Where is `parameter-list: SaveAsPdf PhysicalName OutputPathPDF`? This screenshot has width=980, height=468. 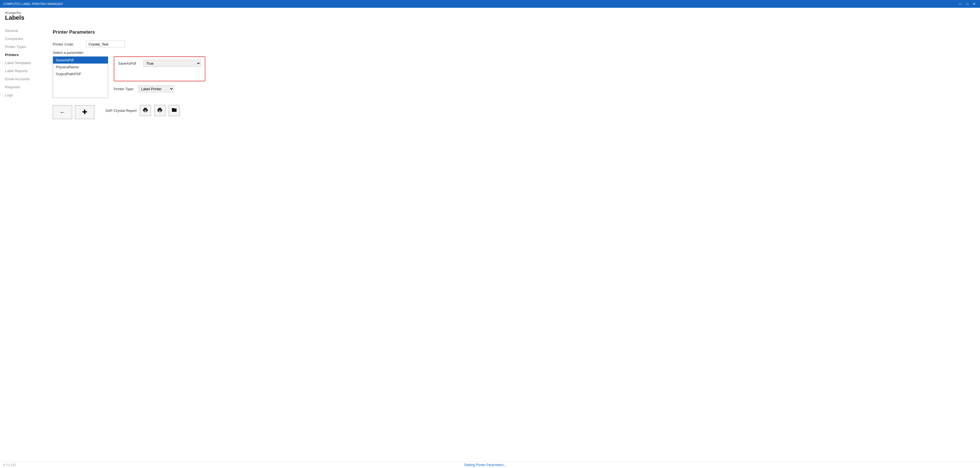
parameter-list: SaveAsPdf PhysicalName OutputPathPDF is located at coordinates (81, 77).